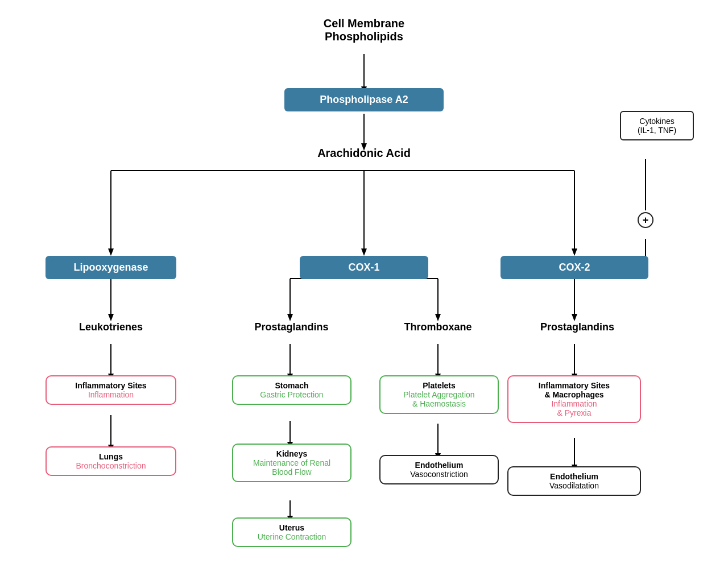  Describe the element at coordinates (439, 470) in the screenshot. I see `endothelium1-box: Endothelium Vasoconstriction` at that location.